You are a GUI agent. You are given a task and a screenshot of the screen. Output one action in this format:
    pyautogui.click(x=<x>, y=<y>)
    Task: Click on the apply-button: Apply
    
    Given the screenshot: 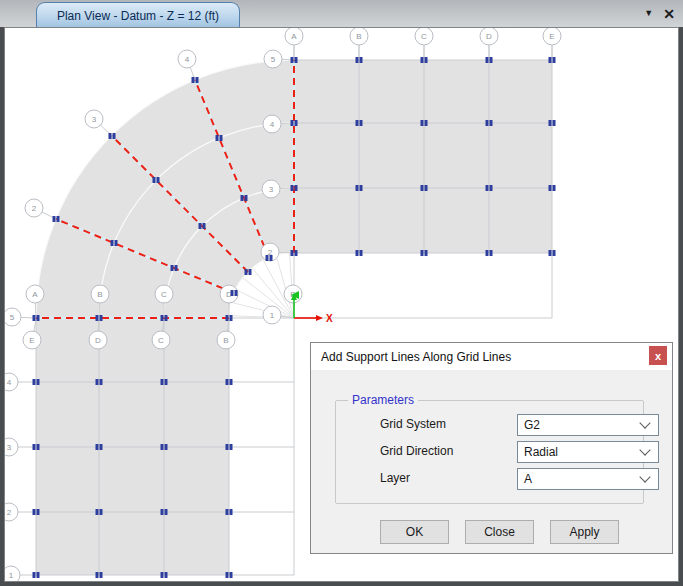 What is the action you would take?
    pyautogui.click(x=584, y=532)
    